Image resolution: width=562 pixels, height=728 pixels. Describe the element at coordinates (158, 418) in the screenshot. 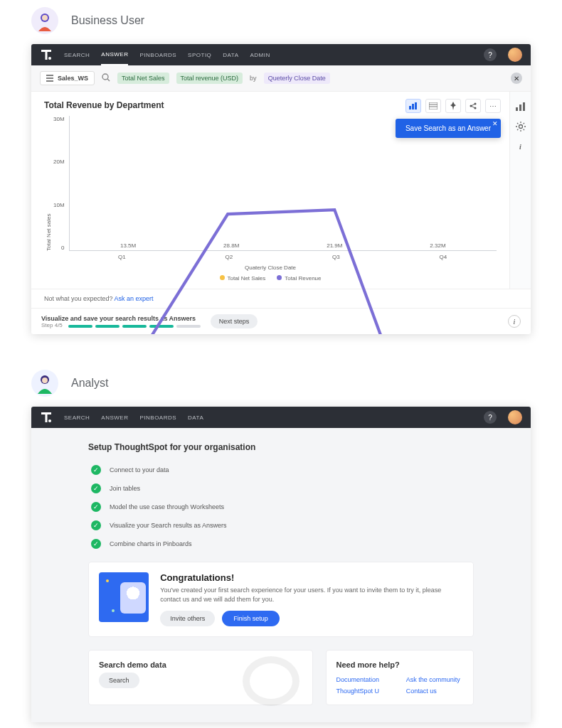

I see `nav2-pinboards: PINBOARDS` at that location.